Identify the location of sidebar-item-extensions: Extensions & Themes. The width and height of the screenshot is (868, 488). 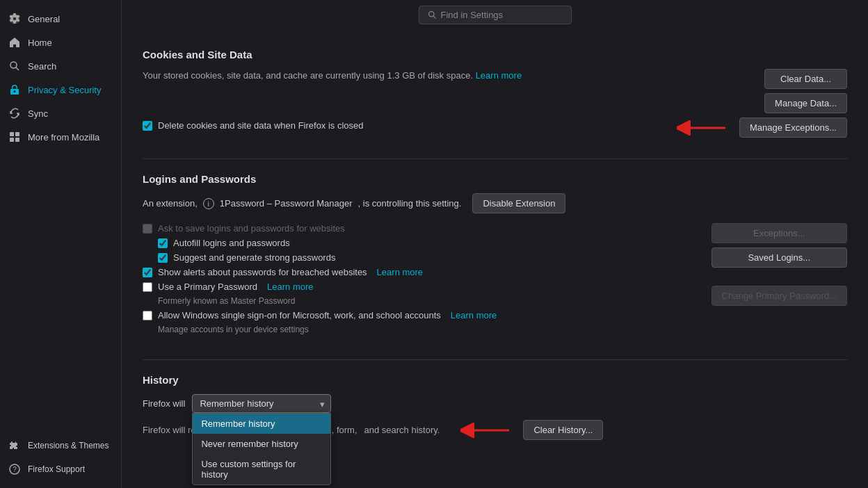
(61, 446).